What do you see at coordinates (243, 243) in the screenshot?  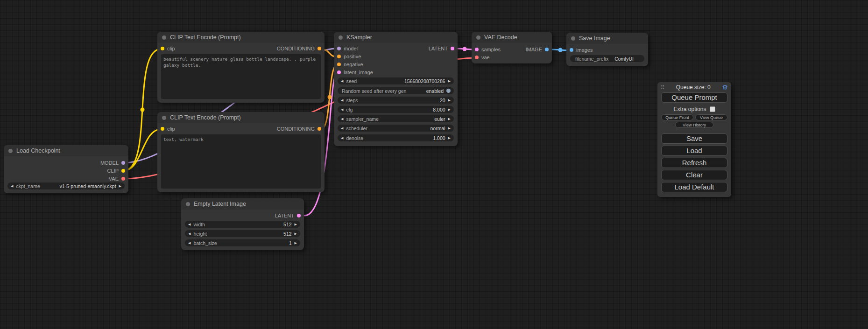 I see `widget-batch-size: ◀ batch_size 1 ▶` at bounding box center [243, 243].